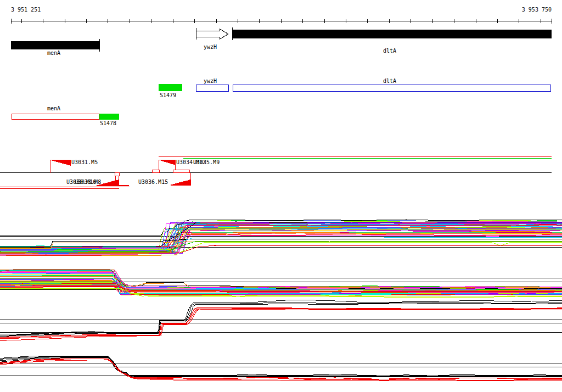 Image resolution: width=562 pixels, height=392 pixels. Describe the element at coordinates (210, 81) in the screenshot. I see `segment-ywzh-label: ywzH` at that location.